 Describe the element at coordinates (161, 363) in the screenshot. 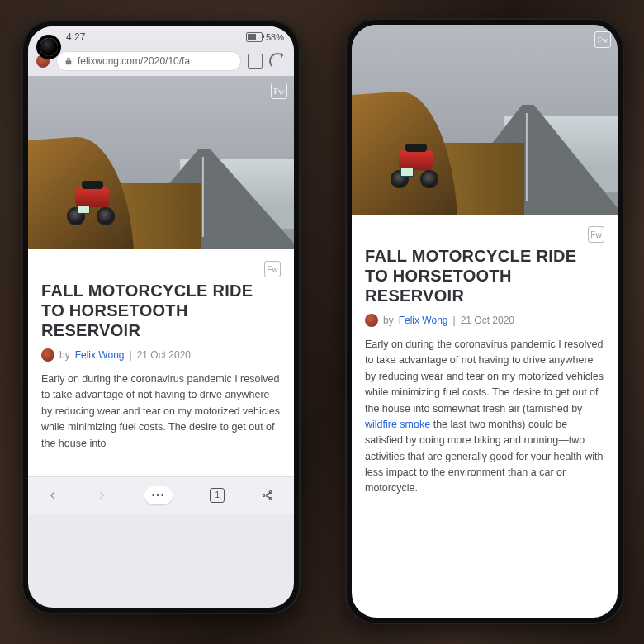

I see `article-content: Fw FALL MOTORCYCLE RIDE TO HORSETOOTH RE…` at that location.